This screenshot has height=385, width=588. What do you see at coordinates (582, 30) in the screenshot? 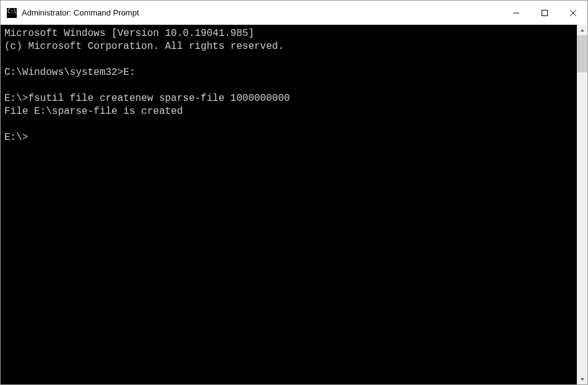
I see `chevron-up-icon` at bounding box center [582, 30].